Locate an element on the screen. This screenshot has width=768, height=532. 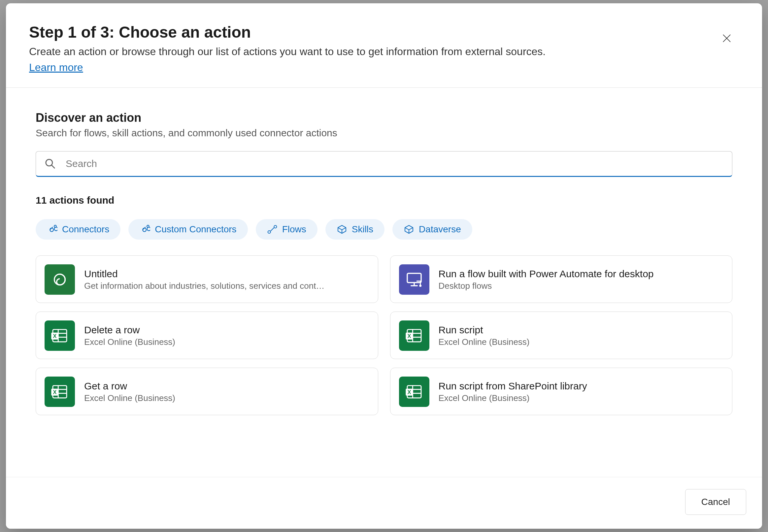
search-field-wrap is located at coordinates (384, 164).